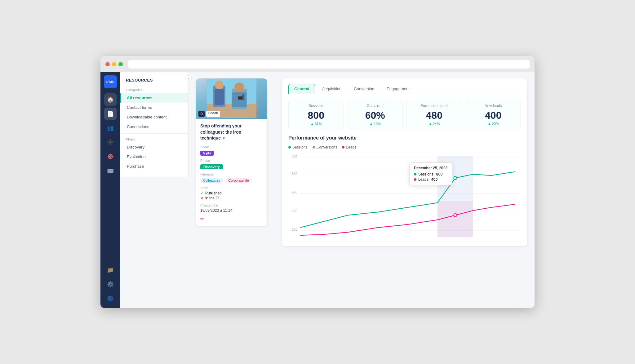 This screenshot has width=635, height=364. Describe the element at coordinates (405, 147) in the screenshot. I see `chart-legend: Sessions Conversions Leads` at that location.